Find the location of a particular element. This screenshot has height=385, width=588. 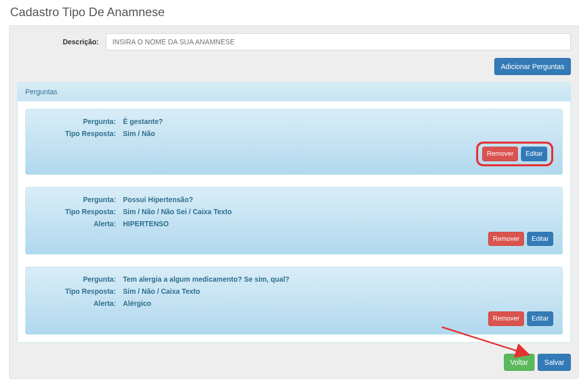

question-row: Tipo Resposta: Sim / Não is located at coordinates (294, 134).